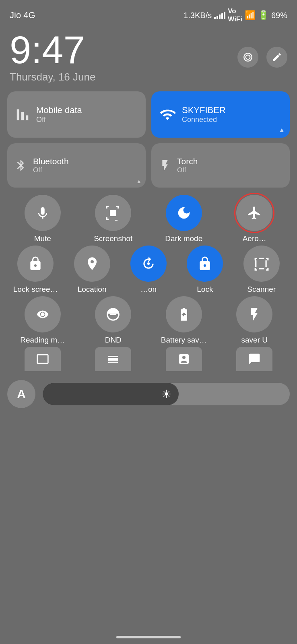  What do you see at coordinates (262, 289) in the screenshot?
I see `scanner-label: Scanner` at bounding box center [262, 289].